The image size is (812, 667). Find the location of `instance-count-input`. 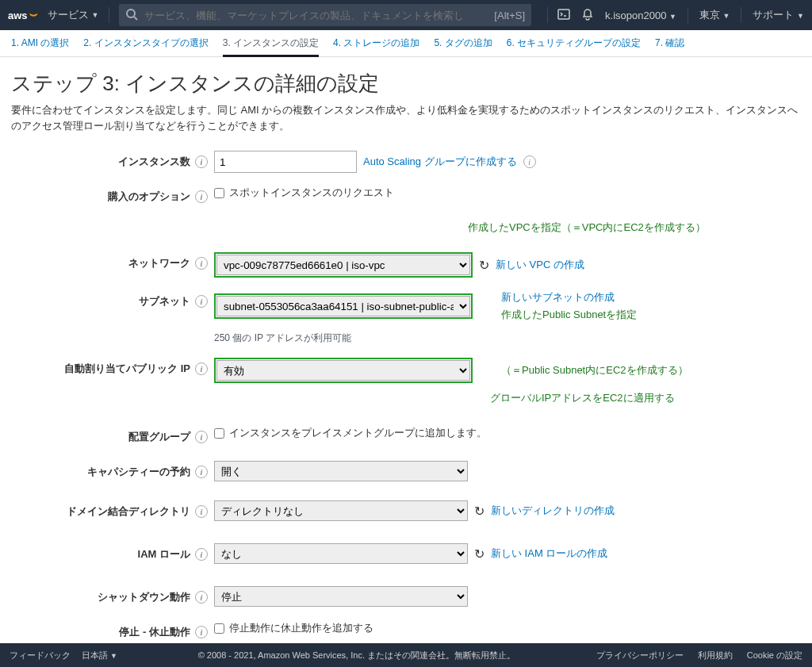

instance-count-input is located at coordinates (285, 162).